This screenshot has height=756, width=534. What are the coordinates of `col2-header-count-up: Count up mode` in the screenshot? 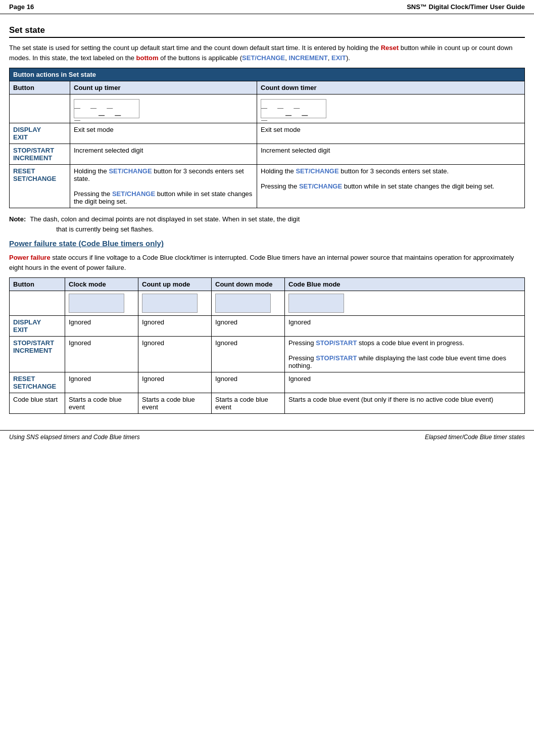 It's located at (175, 285).